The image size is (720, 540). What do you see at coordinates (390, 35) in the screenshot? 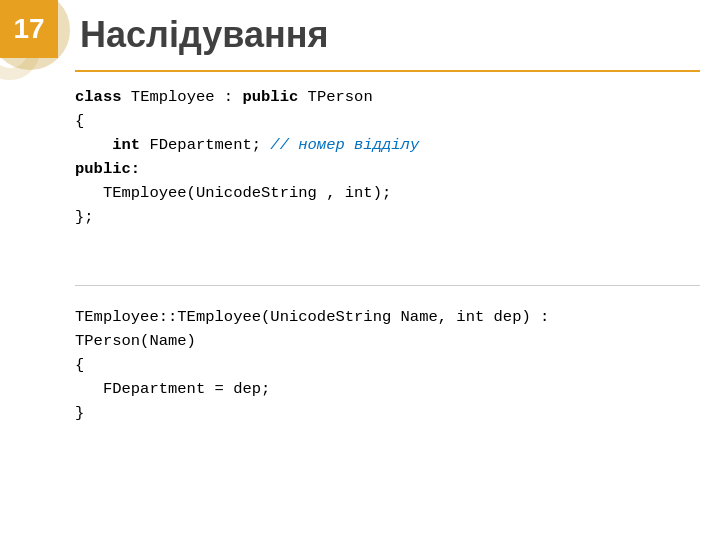
I see `slide-title: Наслідування` at bounding box center [390, 35].